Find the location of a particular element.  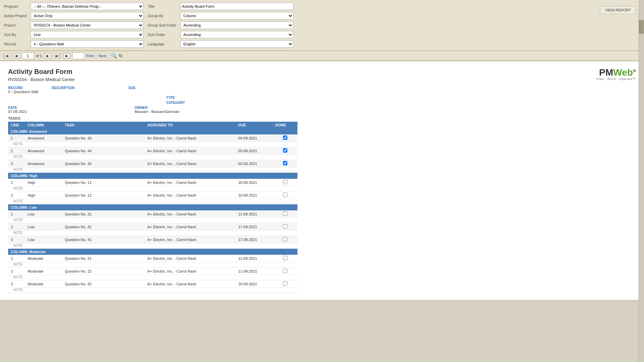

language-select: English is located at coordinates (237, 44).